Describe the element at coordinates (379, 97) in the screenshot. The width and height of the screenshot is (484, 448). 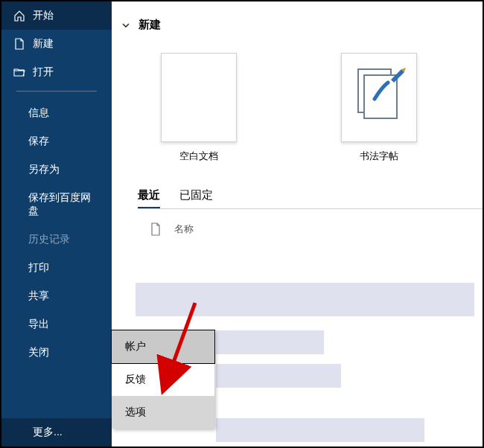
I see `calligraphy-icon` at that location.